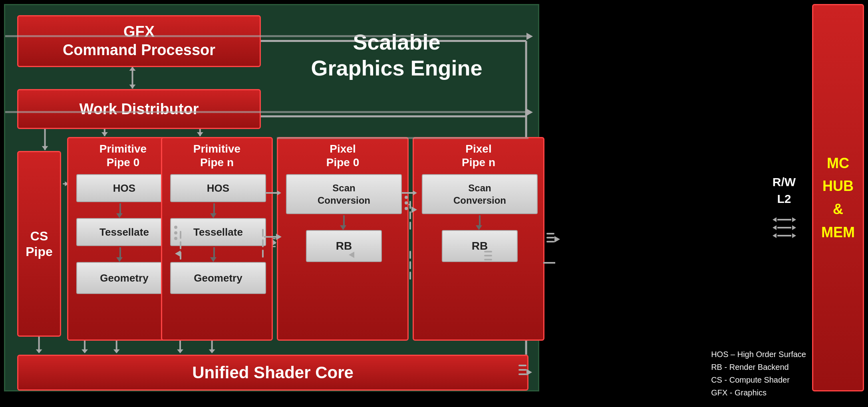  What do you see at coordinates (784, 206) in the screenshot?
I see `rw-l2-panel: R/W L2` at bounding box center [784, 206].